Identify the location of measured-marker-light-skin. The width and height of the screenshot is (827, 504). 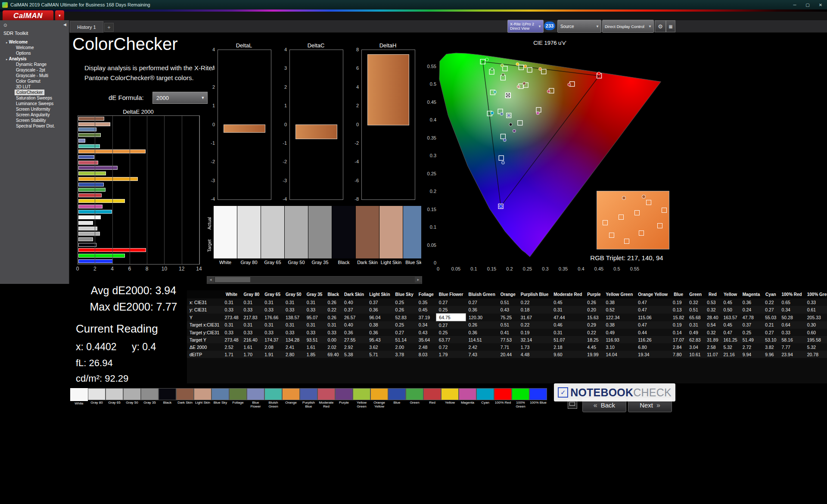
(519, 87).